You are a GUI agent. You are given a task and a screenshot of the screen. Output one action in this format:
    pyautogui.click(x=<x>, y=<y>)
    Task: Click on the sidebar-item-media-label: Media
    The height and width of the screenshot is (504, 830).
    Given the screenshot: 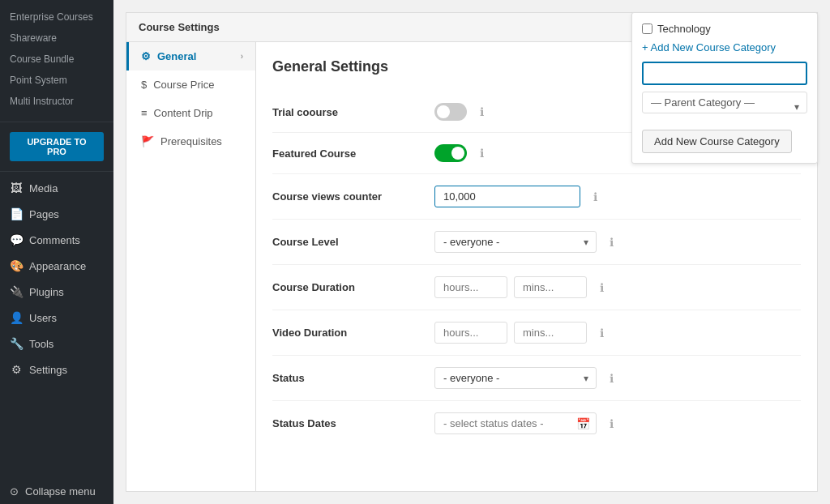 What is the action you would take?
    pyautogui.click(x=44, y=188)
    